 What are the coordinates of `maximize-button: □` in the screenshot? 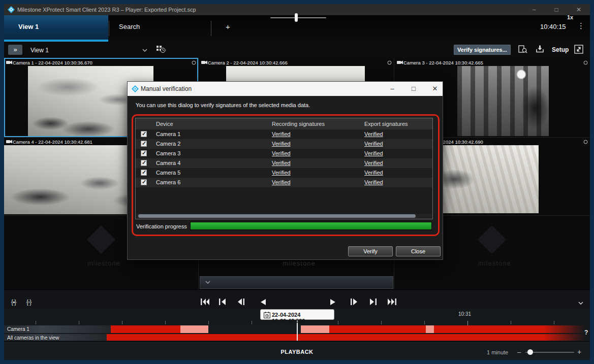 It's located at (556, 10).